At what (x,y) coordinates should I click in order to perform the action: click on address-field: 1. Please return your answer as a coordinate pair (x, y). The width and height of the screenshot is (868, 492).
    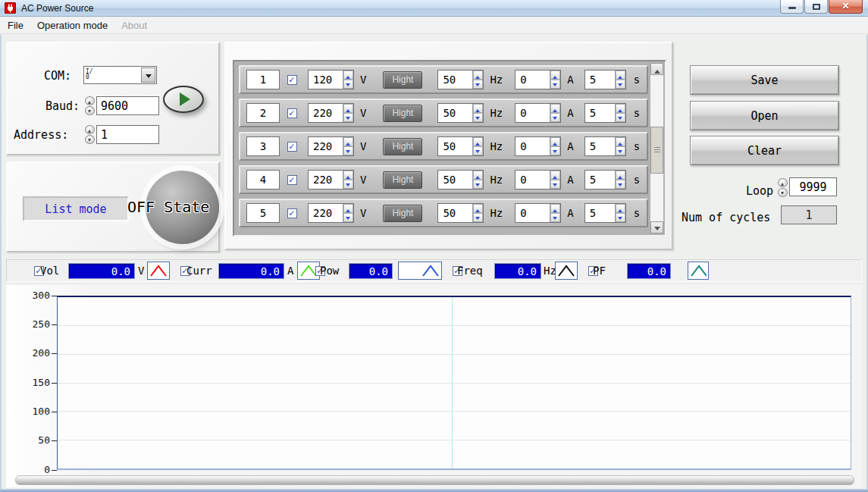
    Looking at the image, I should click on (127, 135).